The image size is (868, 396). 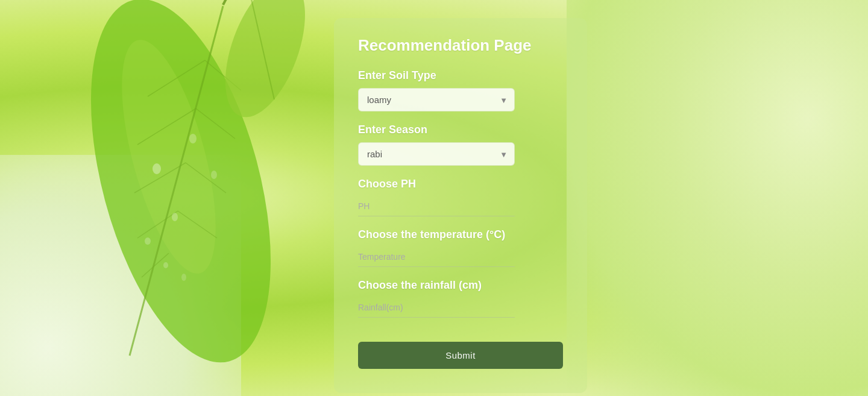 What do you see at coordinates (461, 46) in the screenshot?
I see `page-title: Recommendation Page` at bounding box center [461, 46].